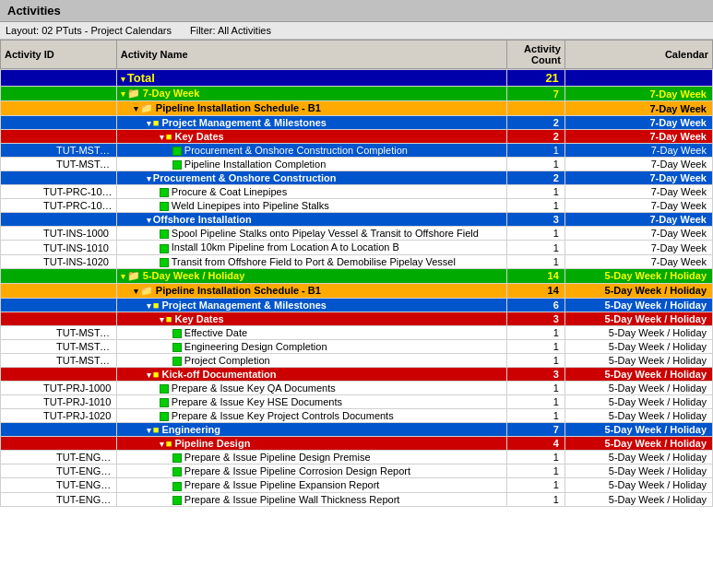 The height and width of the screenshot is (588, 713). What do you see at coordinates (357, 347) in the screenshot?
I see `table-row: TUT-MST-1010Engineering Design Completio…` at bounding box center [357, 347].